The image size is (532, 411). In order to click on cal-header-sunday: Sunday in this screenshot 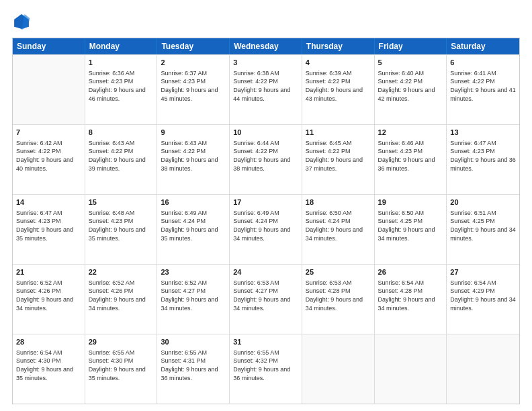, I will do `click(49, 46)`.